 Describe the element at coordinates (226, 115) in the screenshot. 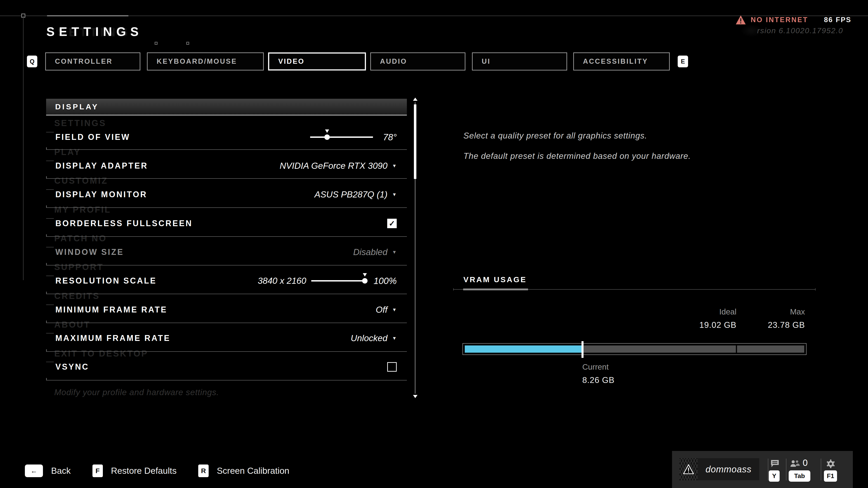

I see `section-header-underline` at that location.